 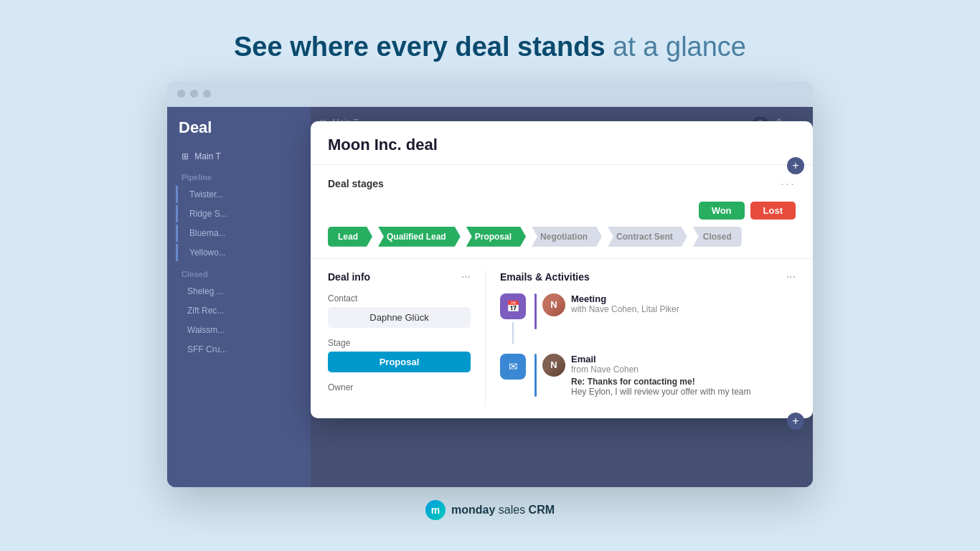 What do you see at coordinates (514, 367) in the screenshot?
I see `envelope-icon: ✉` at bounding box center [514, 367].